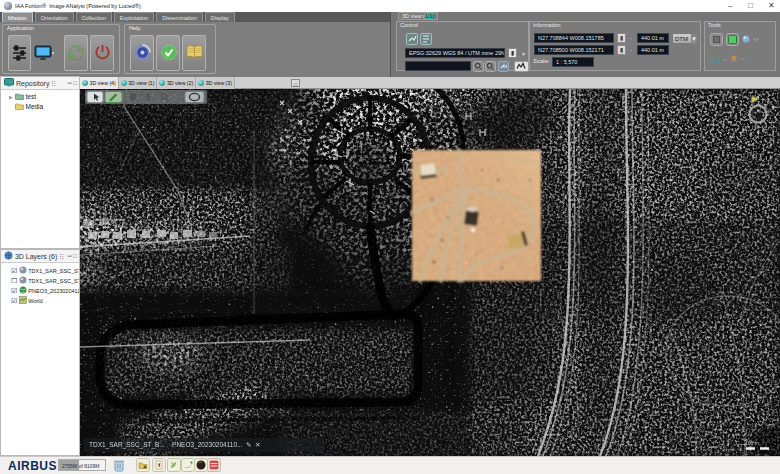  Describe the element at coordinates (752, 443) in the screenshot. I see `svg-text: 100 m` at that location.